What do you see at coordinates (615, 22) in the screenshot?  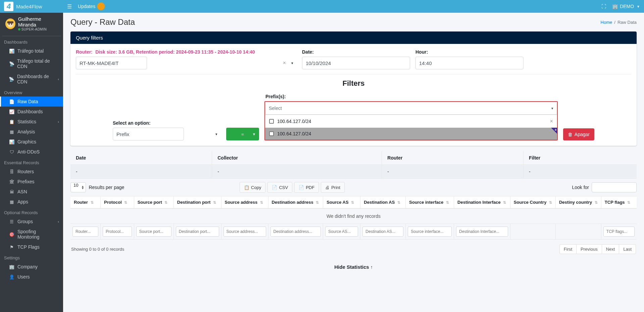 I see `breadcrumb-sep: /` at bounding box center [615, 22].